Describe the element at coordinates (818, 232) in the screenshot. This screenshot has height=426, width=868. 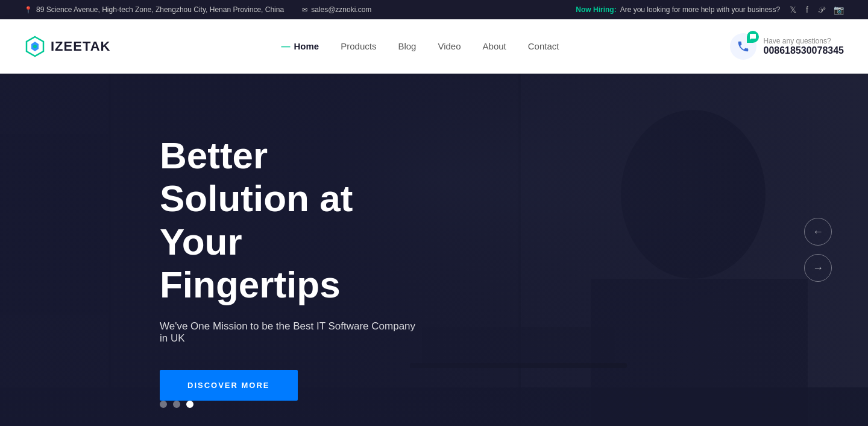
I see `hero-prev-button: ←` at that location.